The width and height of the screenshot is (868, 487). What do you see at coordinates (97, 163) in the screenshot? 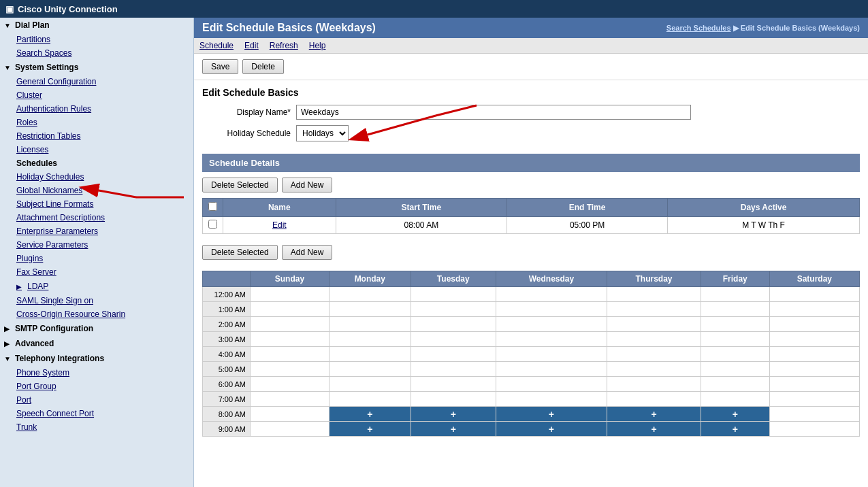
I see `sidebar-item-schedules: Schedules` at bounding box center [97, 163].